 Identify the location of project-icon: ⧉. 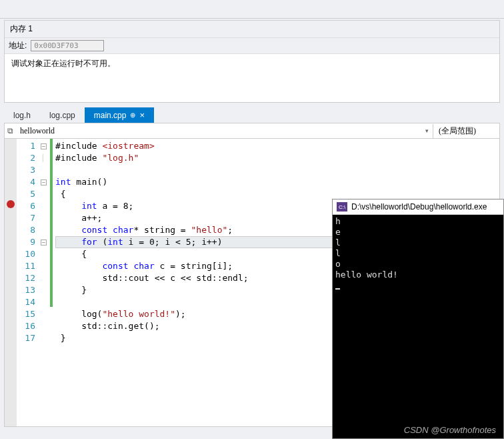
(11, 131).